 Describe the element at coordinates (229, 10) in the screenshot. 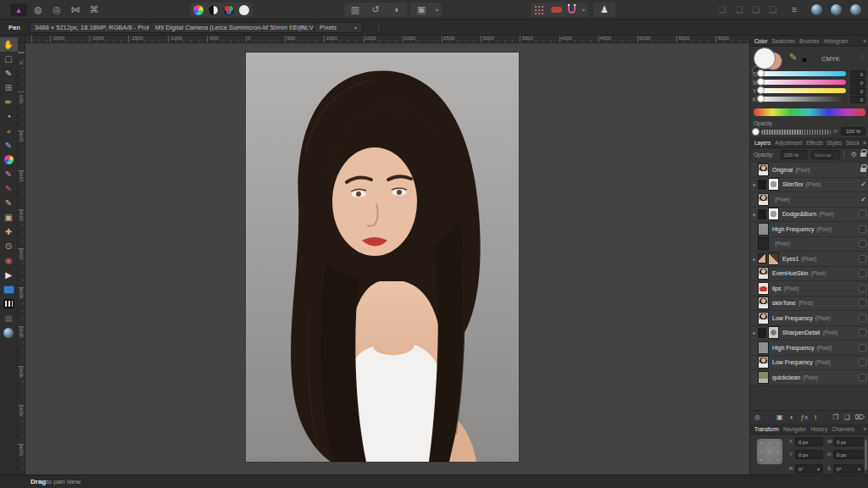

I see `rgb-dots-icon` at that location.